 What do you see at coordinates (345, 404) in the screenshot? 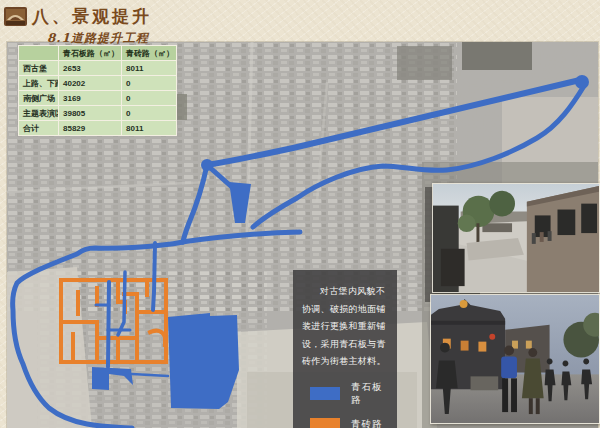
I see `legend: 青石板路 青砖路` at bounding box center [345, 404].